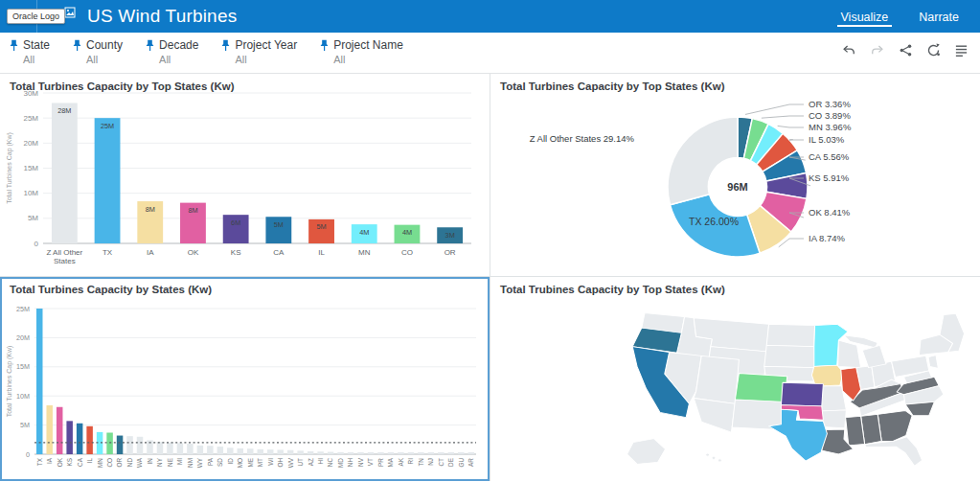  Describe the element at coordinates (789, 356) in the screenshot. I see `state-SD` at that location.